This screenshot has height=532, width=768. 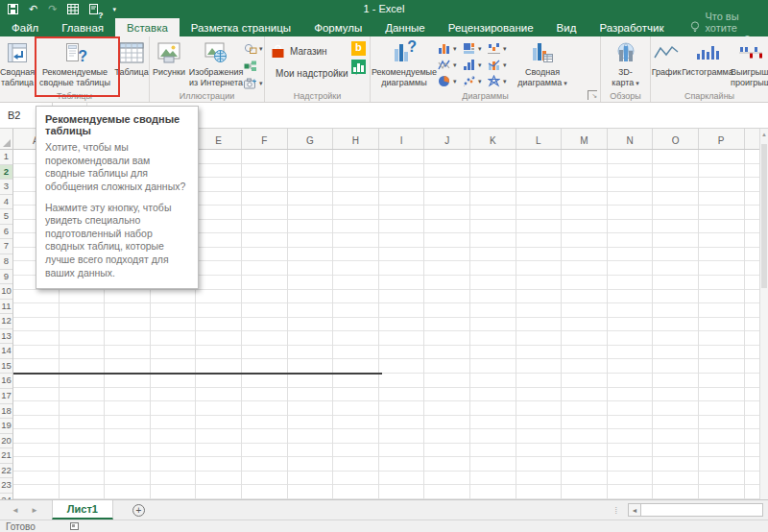 I want to click on screentip-paragraph: Нажмите эту кнопку, чтобы увидеть специа…, so click(x=117, y=241).